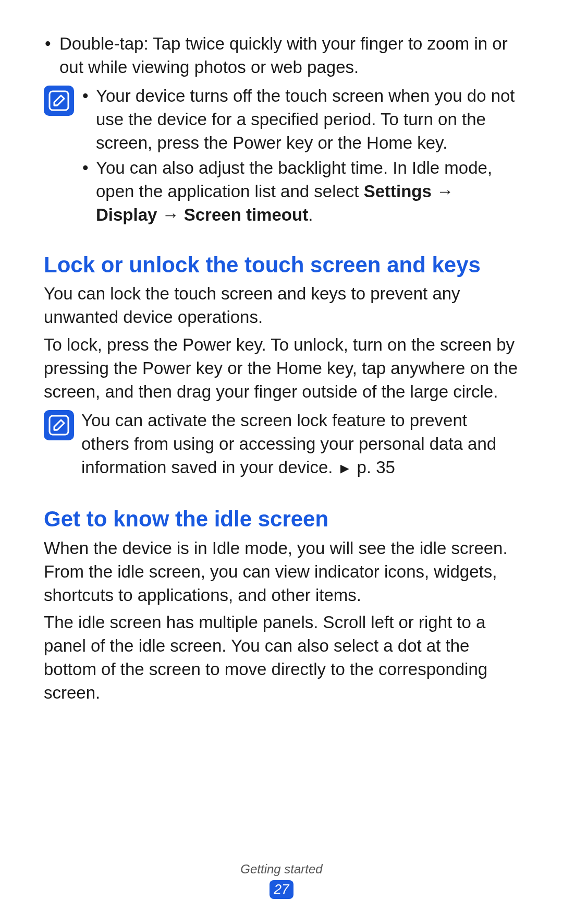 Image resolution: width=563 pixels, height=924 pixels. What do you see at coordinates (282, 368) in the screenshot?
I see `body-paragraph: To lock, press the Power key. To unlock,…` at bounding box center [282, 368].